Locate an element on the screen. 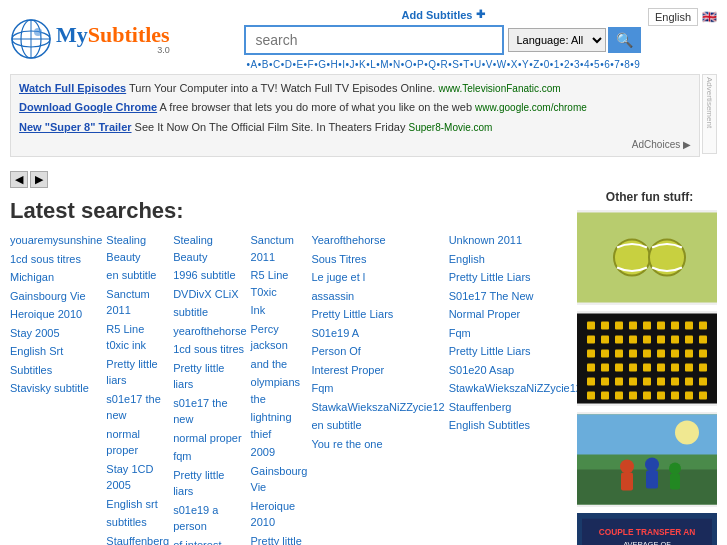 The height and width of the screenshot is (545, 727). search-item: Stavisky subtitle is located at coordinates (56, 388).